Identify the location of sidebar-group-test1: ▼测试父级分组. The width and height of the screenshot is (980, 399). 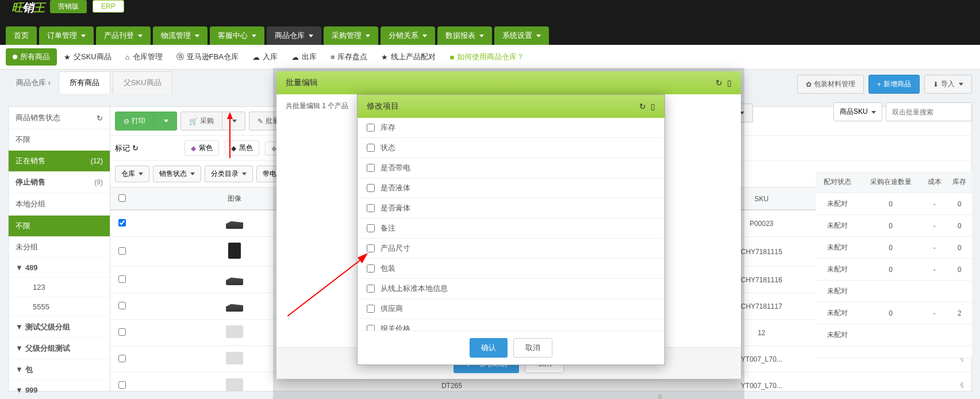
(59, 328).